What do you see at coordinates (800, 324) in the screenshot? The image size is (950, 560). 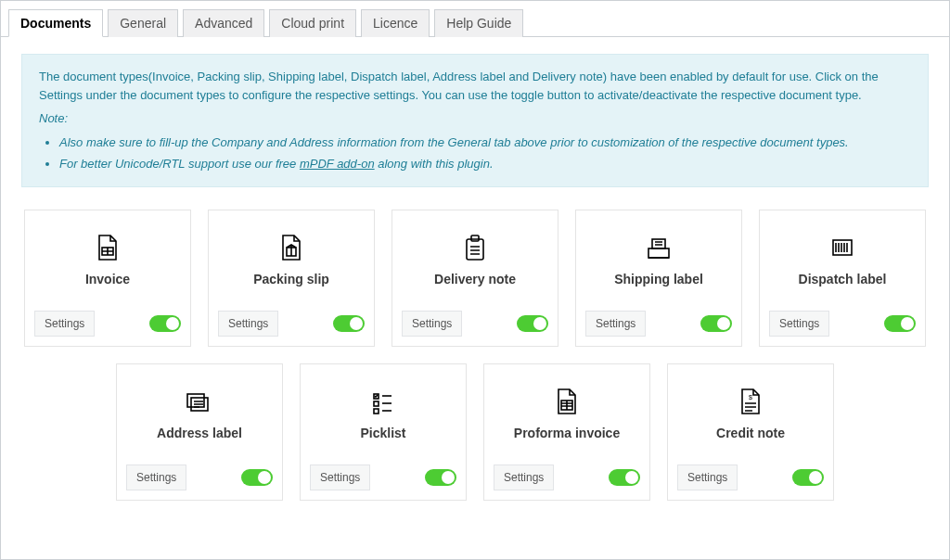 I see `settings-button-dispatch-label: Settings` at bounding box center [800, 324].